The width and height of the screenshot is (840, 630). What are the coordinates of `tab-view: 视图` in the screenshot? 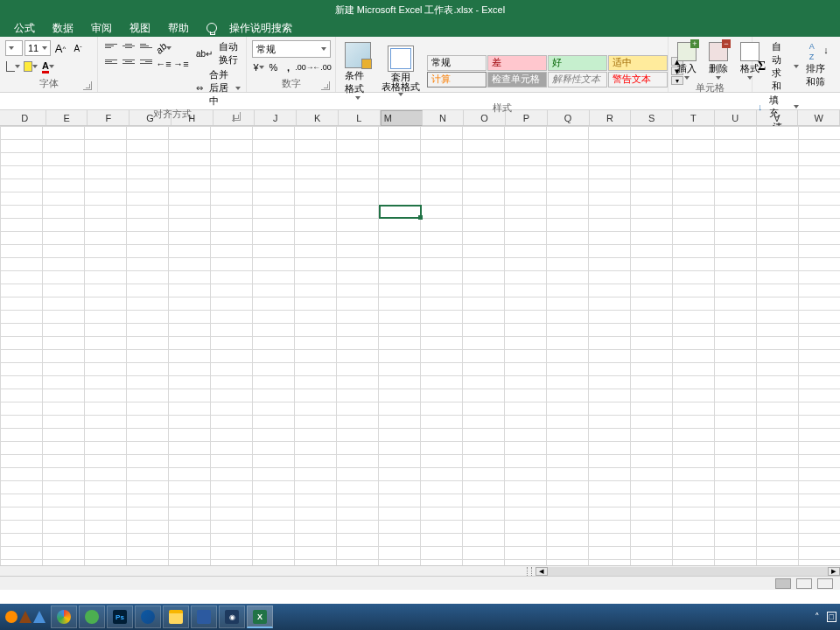 It's located at (140, 28).